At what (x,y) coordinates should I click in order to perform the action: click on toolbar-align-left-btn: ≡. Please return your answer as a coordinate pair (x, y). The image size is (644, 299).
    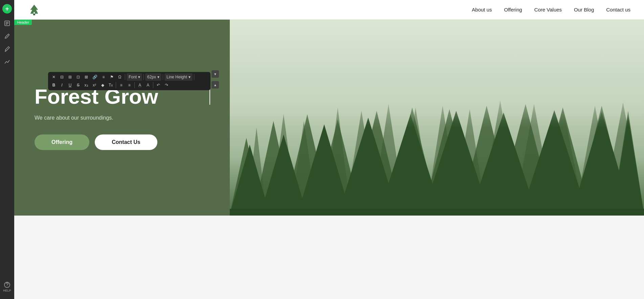
    Looking at the image, I should click on (121, 85).